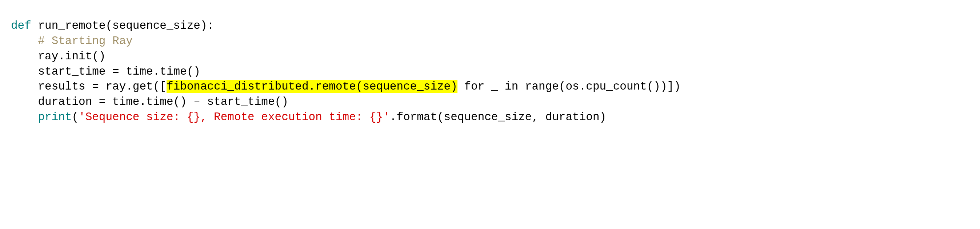 This screenshot has height=229, width=980. What do you see at coordinates (72, 26) in the screenshot?
I see `function-name: run_remote` at bounding box center [72, 26].